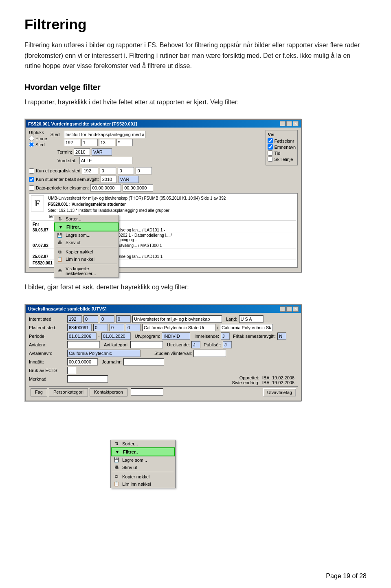 This screenshot has height=588, width=391. I want to click on eksternt-f3, so click(117, 328).